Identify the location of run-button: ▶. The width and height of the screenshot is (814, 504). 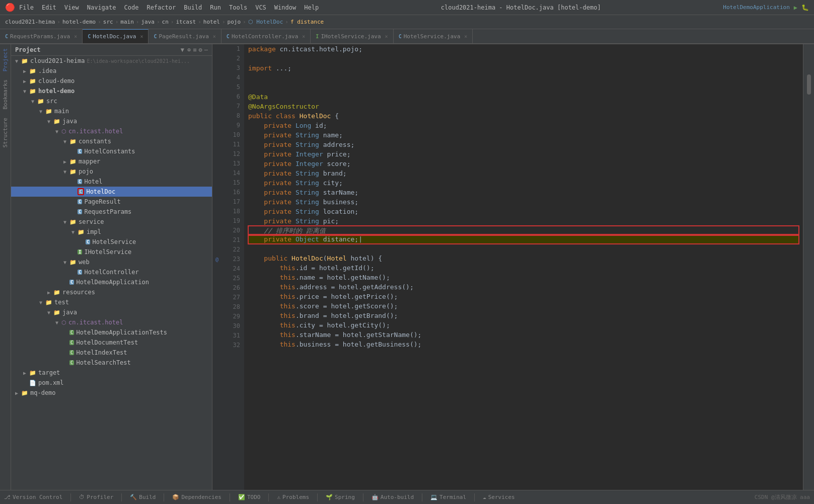
(795, 8).